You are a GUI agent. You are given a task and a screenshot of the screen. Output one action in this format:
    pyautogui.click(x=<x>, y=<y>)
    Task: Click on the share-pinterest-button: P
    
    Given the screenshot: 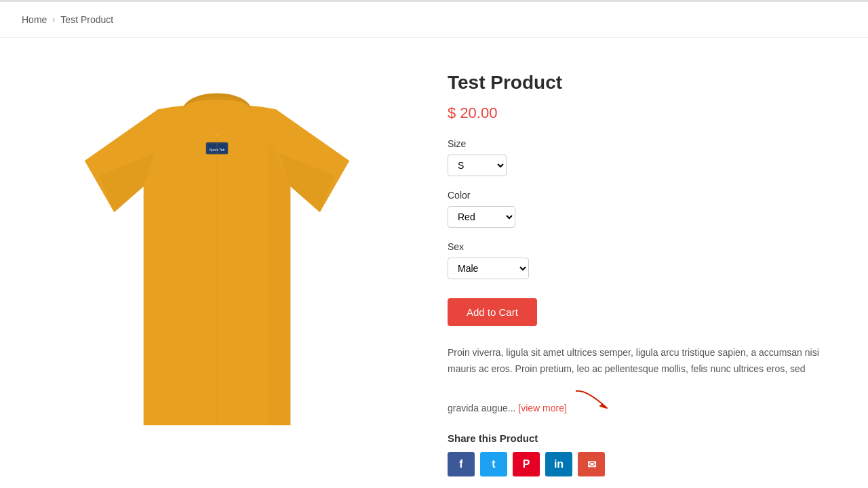 What is the action you would take?
    pyautogui.click(x=526, y=464)
    